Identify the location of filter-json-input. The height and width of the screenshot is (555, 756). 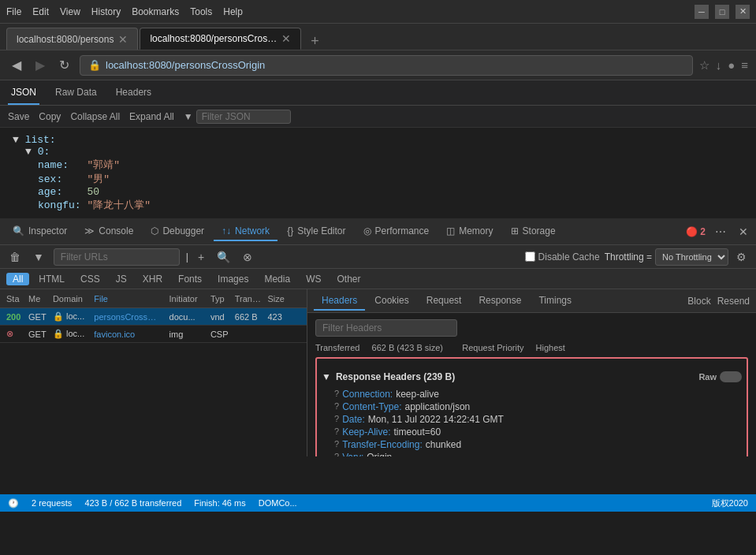
(244, 117).